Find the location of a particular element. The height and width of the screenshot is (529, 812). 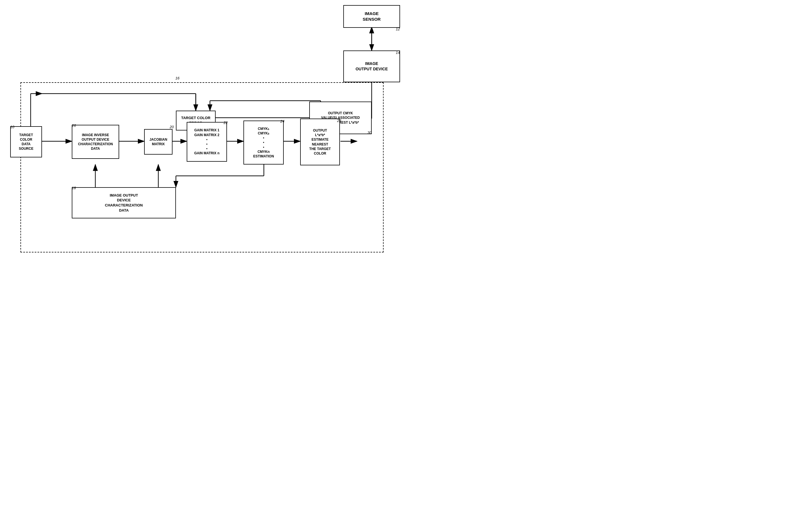

box-image-inverse: IMAGE INVERSE OUTPUT DEVICE CHARACTERIZA… is located at coordinates (96, 142).